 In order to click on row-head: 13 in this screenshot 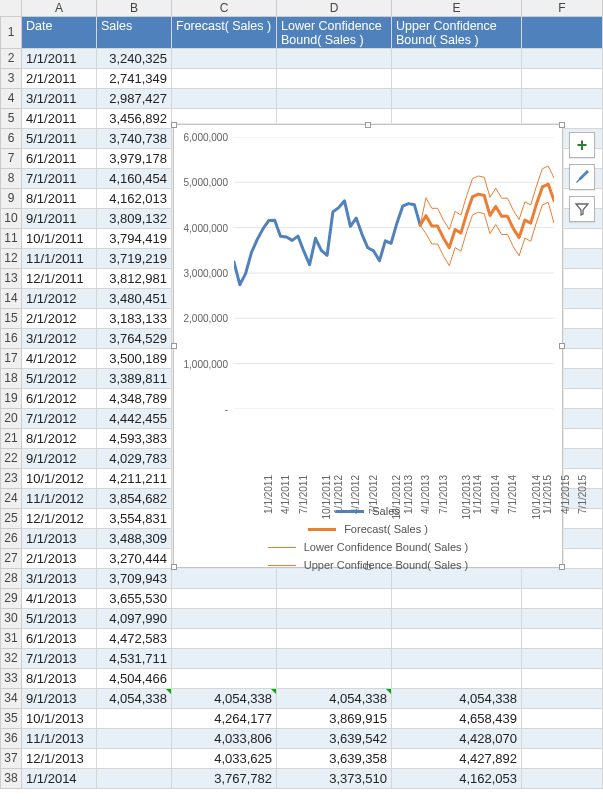, I will do `click(11, 279)`.